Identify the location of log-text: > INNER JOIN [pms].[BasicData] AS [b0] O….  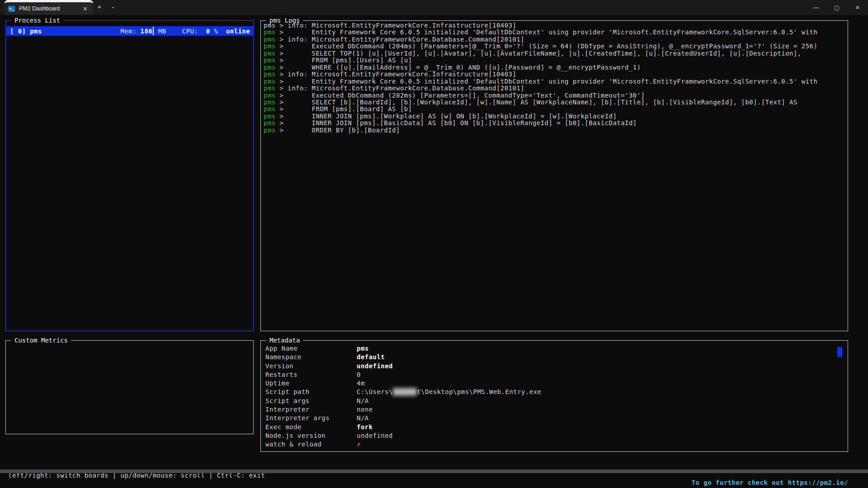
(457, 123).